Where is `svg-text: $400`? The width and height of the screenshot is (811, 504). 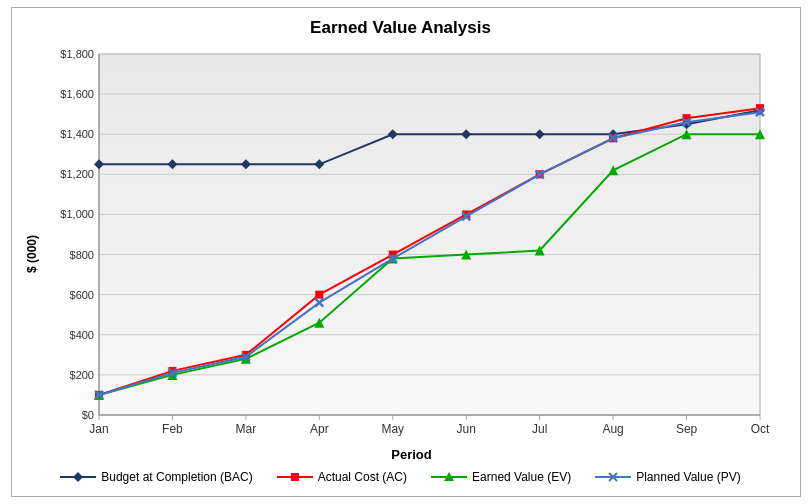 svg-text: $400 is located at coordinates (81, 335).